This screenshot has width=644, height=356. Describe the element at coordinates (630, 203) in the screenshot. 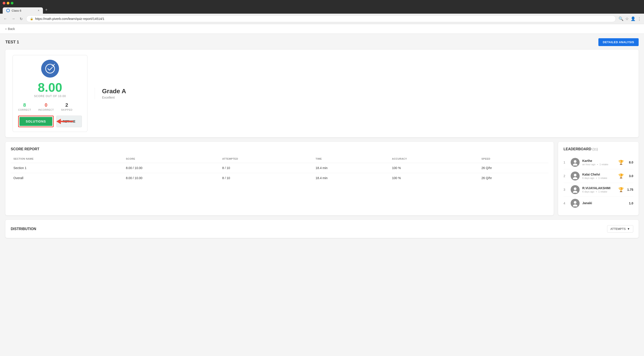

I see `leaderboard-score: 1.0` at that location.